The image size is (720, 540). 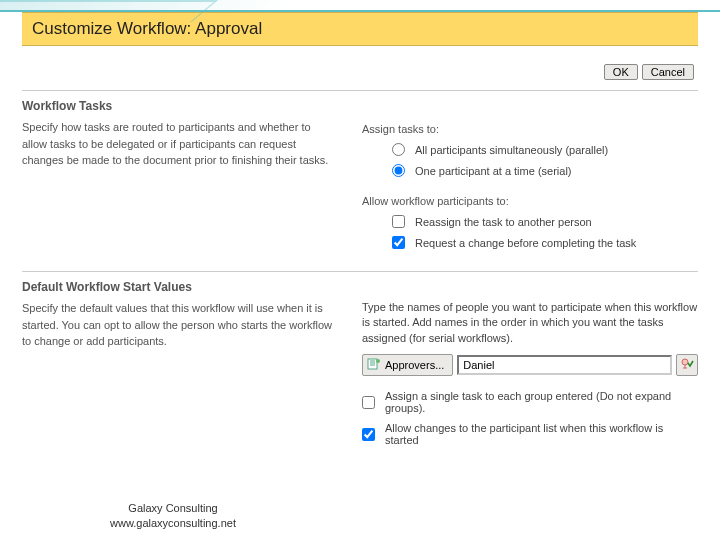 I want to click on slide-footer: Galaxy Consulting www.galaxyconsulting.n…, so click(x=173, y=516).